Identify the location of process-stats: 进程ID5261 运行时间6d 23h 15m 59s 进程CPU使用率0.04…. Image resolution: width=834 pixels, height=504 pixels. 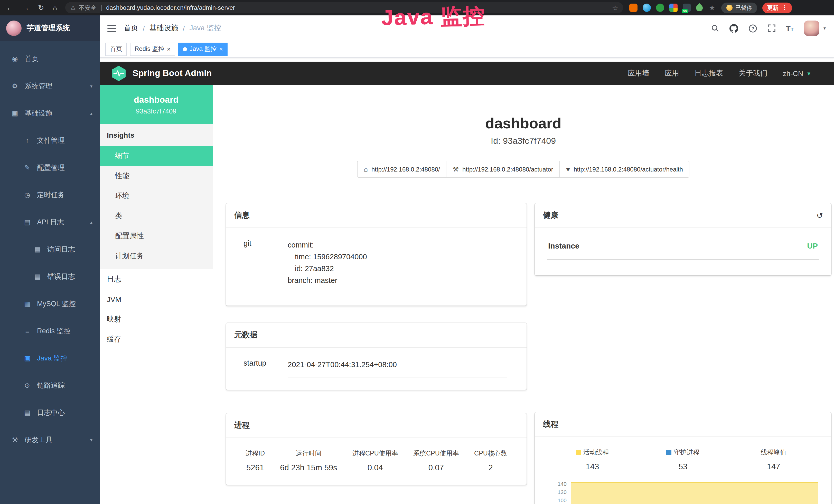
(376, 461).